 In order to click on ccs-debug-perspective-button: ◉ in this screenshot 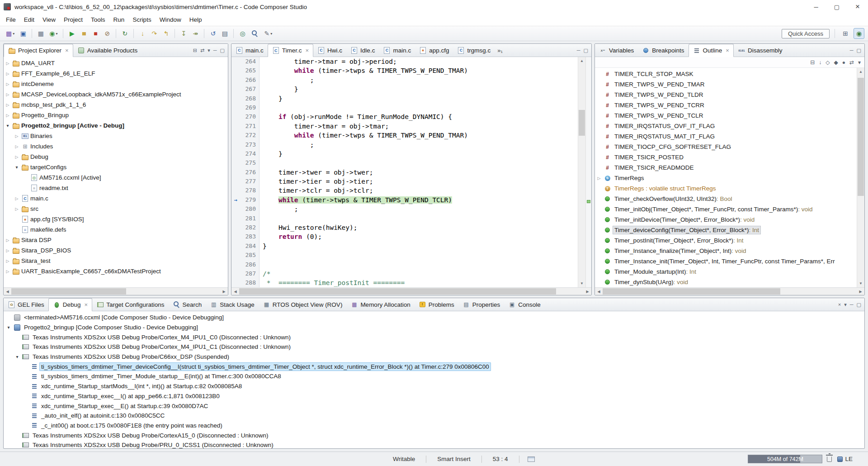, I will do `click(859, 33)`.